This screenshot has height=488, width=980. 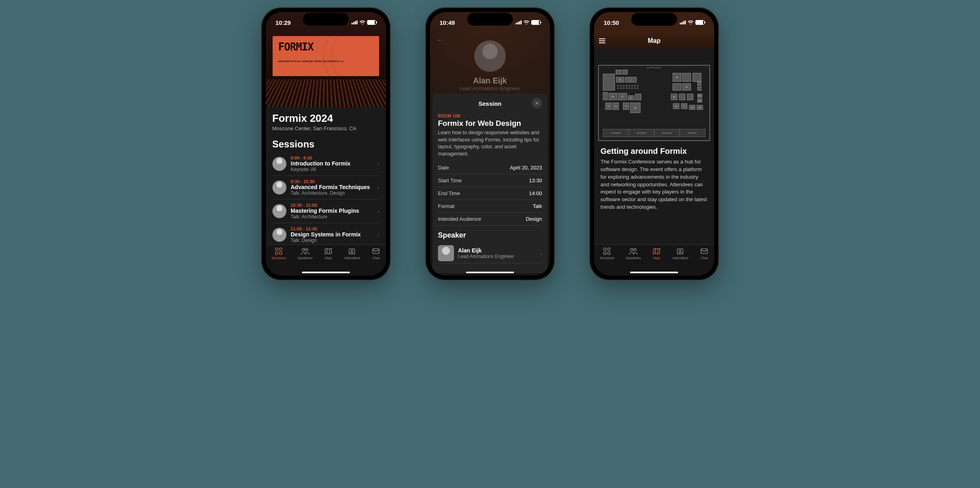 What do you see at coordinates (490, 116) in the screenshot?
I see `room-tag: ROOM 10B` at bounding box center [490, 116].